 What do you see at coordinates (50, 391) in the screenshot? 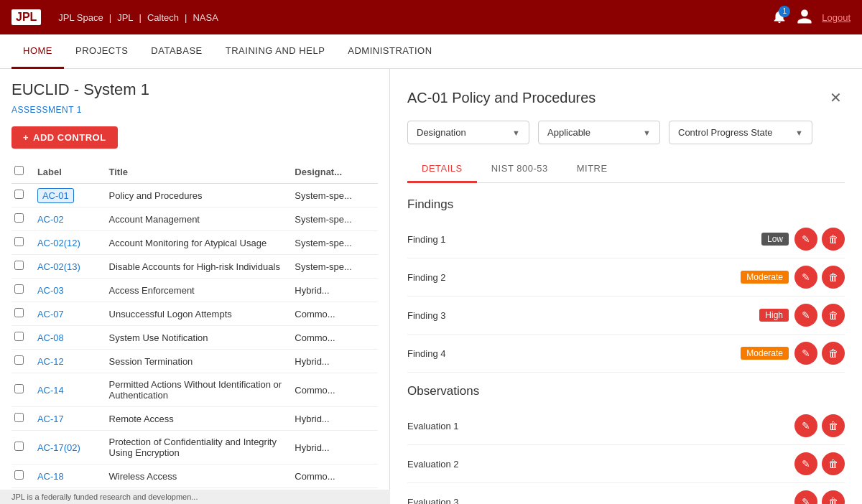
I see `control-label-link: AC-14` at bounding box center [50, 391].